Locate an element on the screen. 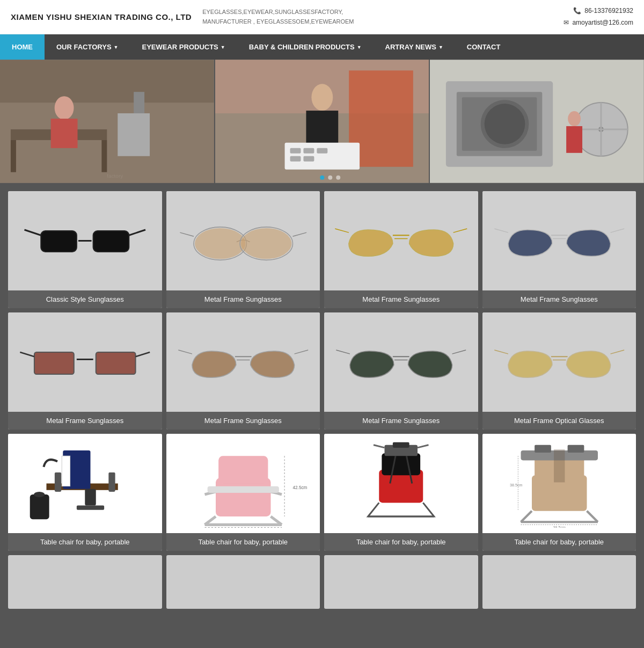 The image size is (644, 648). nav-news: ARTRAY NEWS ▼ is located at coordinates (414, 47).